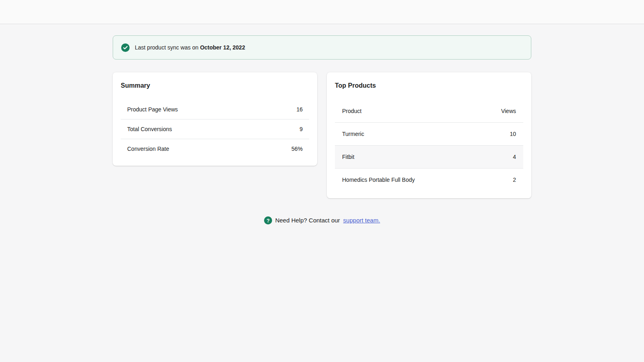 This screenshot has width=644, height=362. What do you see at coordinates (429, 111) in the screenshot?
I see `top-products-header-row: Product Views` at bounding box center [429, 111].